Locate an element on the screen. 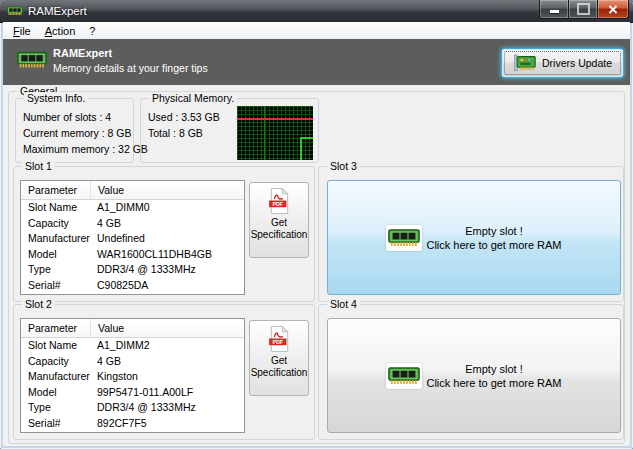 The height and width of the screenshot is (449, 633). app-header: RAMExpert Memory details at your finger … is located at coordinates (316, 62).